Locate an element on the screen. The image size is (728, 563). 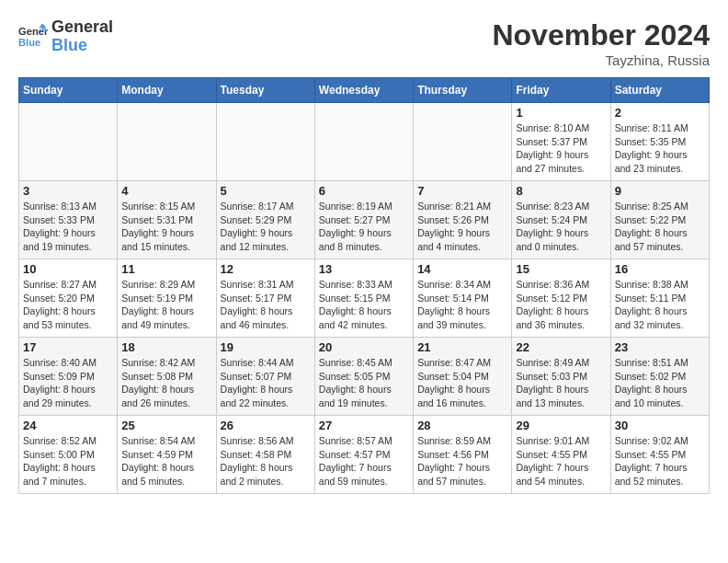
day-info: Sunrise: 8:49 AM Sunset: 5:03 PM Dayligh… is located at coordinates (561, 383).